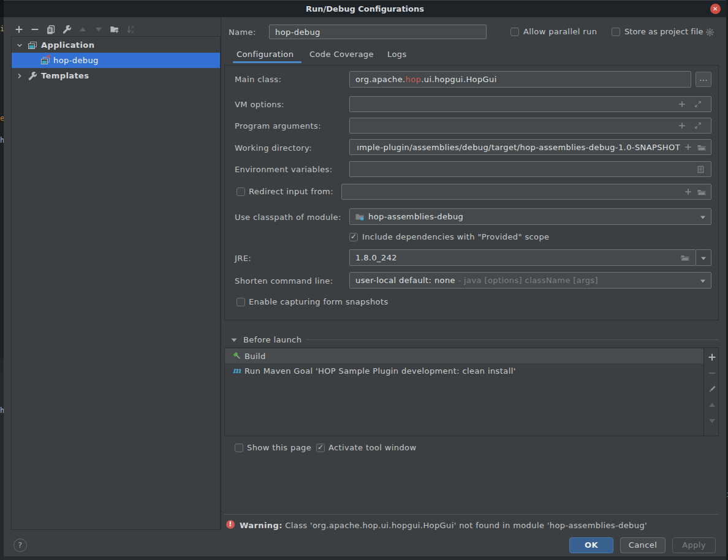  Describe the element at coordinates (520, 80) in the screenshot. I see `main-class-input: org.apache.hop.ui.hopgui.HopGui` at that location.